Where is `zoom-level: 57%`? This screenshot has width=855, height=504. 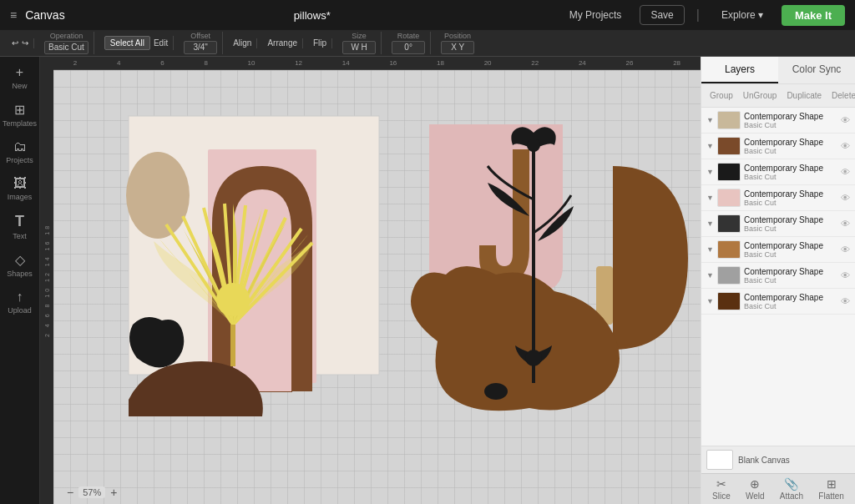
zoom-level: 57% is located at coordinates (92, 492).